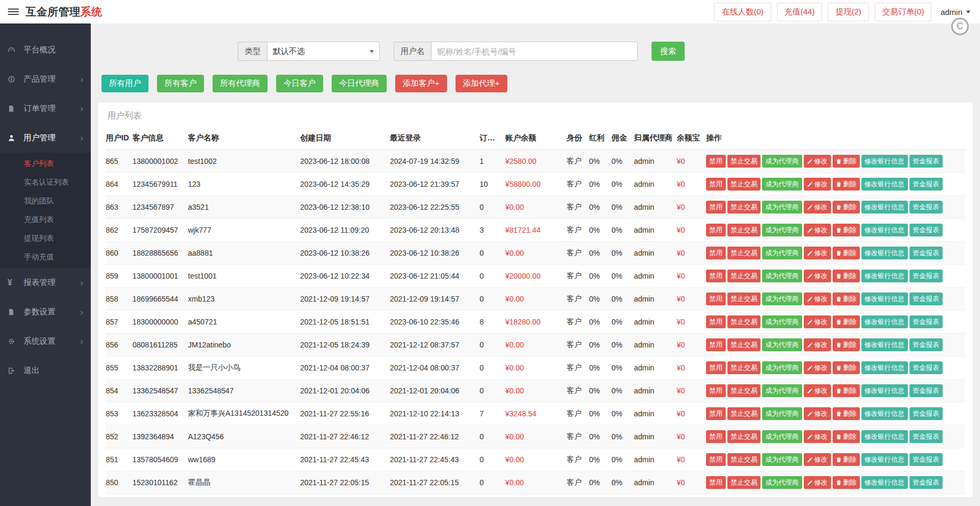  What do you see at coordinates (45, 50) in the screenshot?
I see `sidebar-item-overview: 平台概况` at bounding box center [45, 50].